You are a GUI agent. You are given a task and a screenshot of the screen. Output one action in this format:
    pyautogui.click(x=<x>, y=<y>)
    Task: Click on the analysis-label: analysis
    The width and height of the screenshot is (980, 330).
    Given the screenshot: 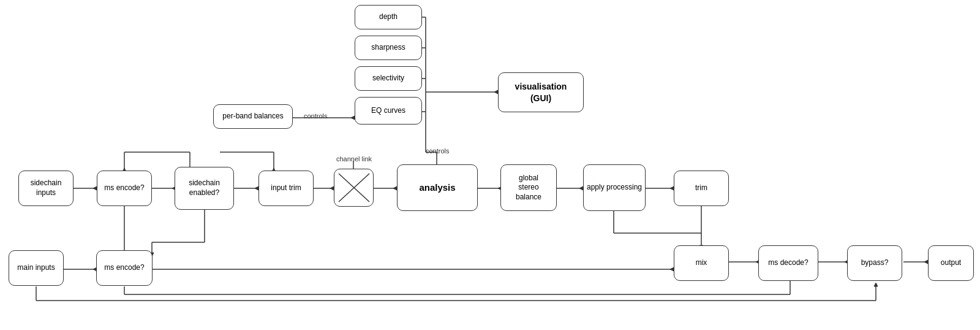 What is the action you would take?
    pyautogui.click(x=437, y=188)
    